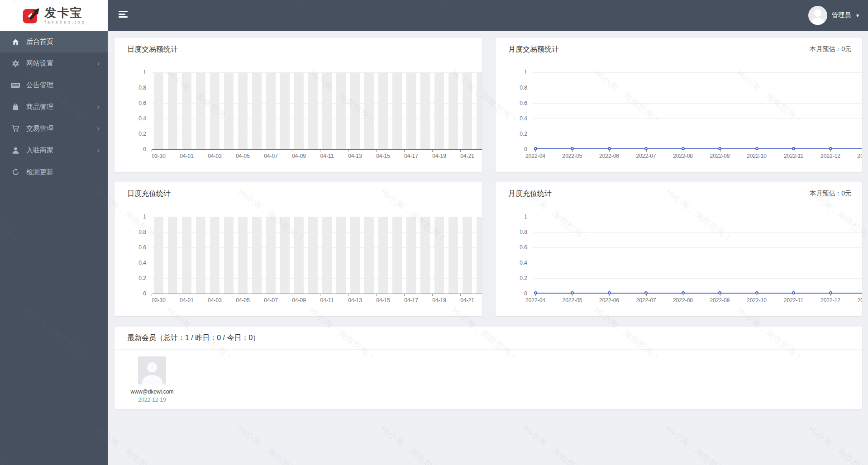 The image size is (868, 465). What do you see at coordinates (124, 15) in the screenshot?
I see `menu-toggle-icon` at bounding box center [124, 15].